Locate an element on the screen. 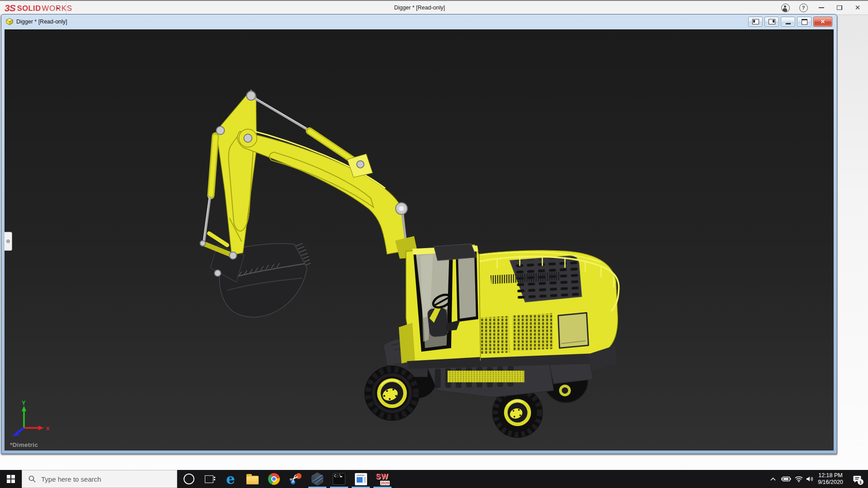 This screenshot has height=488, width=868. app-titlebar: 3S SOLID WORKS ▸ Digger * [Read-only] ? … is located at coordinates (434, 7).